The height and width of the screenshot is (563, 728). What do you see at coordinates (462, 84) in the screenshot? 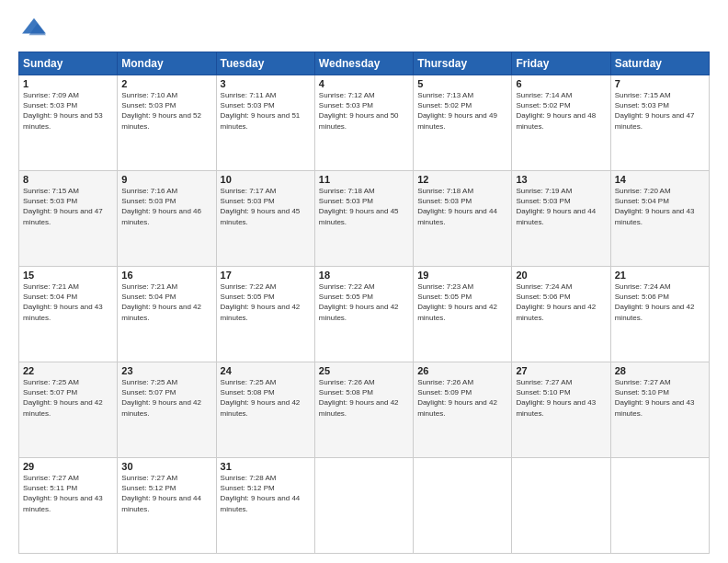
I see `day-number: 5` at bounding box center [462, 84].